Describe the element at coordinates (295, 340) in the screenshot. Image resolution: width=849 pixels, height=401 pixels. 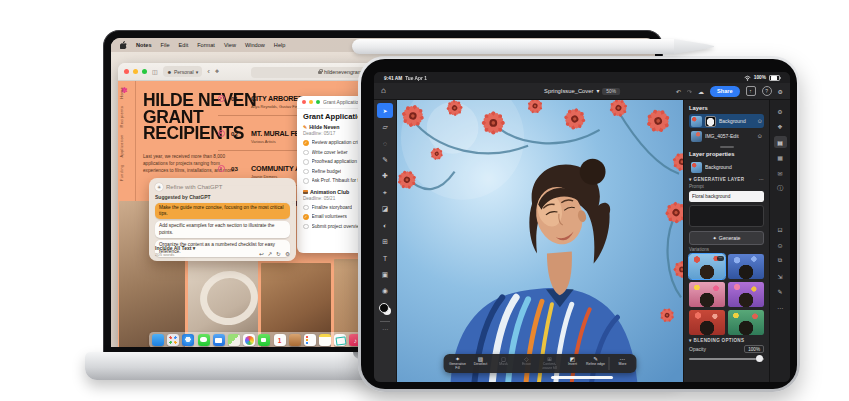
I see `dock-icon-contacts` at that location.